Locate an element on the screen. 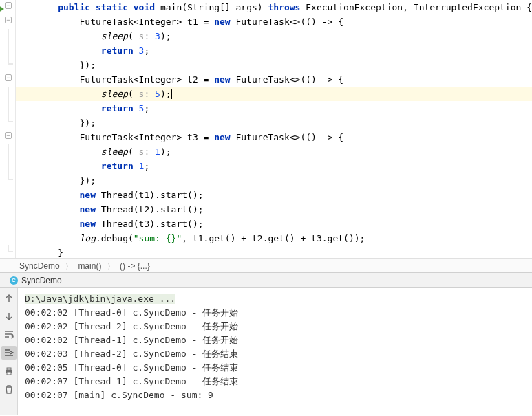 Image resolution: width=532 pixels, height=416 pixels. breadcrumb-item: () -> {...} is located at coordinates (135, 266).